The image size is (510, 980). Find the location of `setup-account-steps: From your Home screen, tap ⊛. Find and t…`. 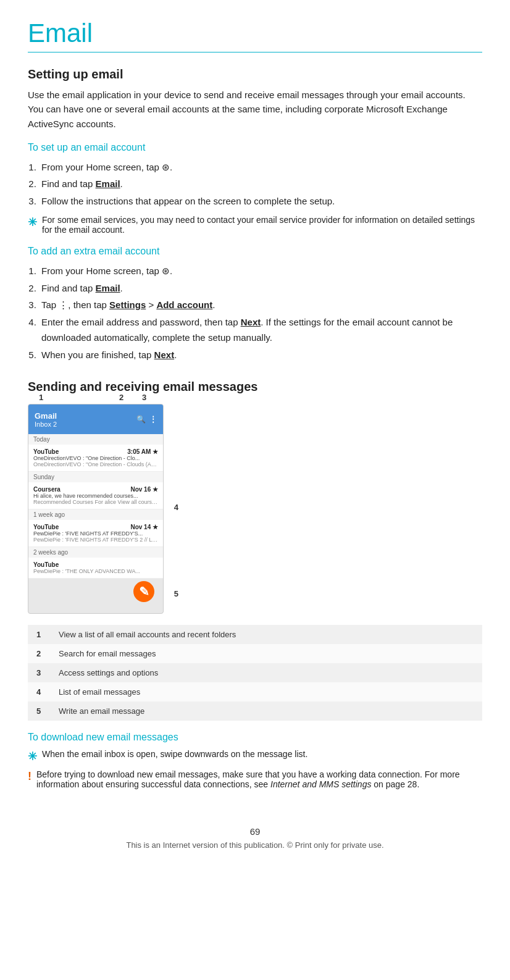

setup-account-steps: From your Home screen, tap ⊛. Find and t… is located at coordinates (261, 184).